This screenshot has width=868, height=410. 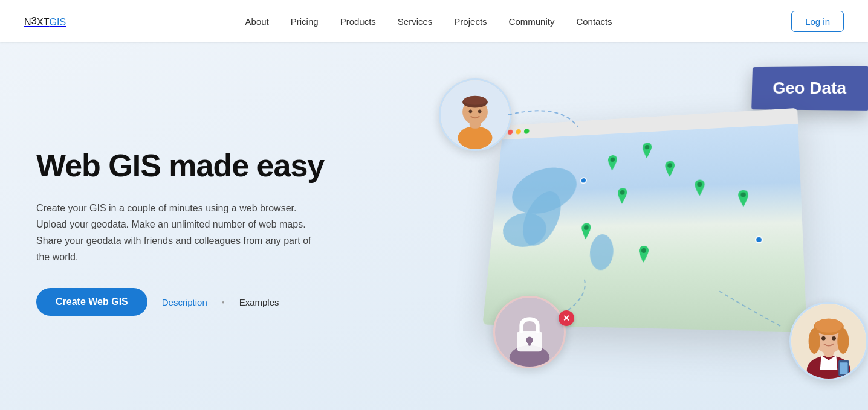 What do you see at coordinates (817, 22) in the screenshot?
I see `login-button: Log in` at bounding box center [817, 22].